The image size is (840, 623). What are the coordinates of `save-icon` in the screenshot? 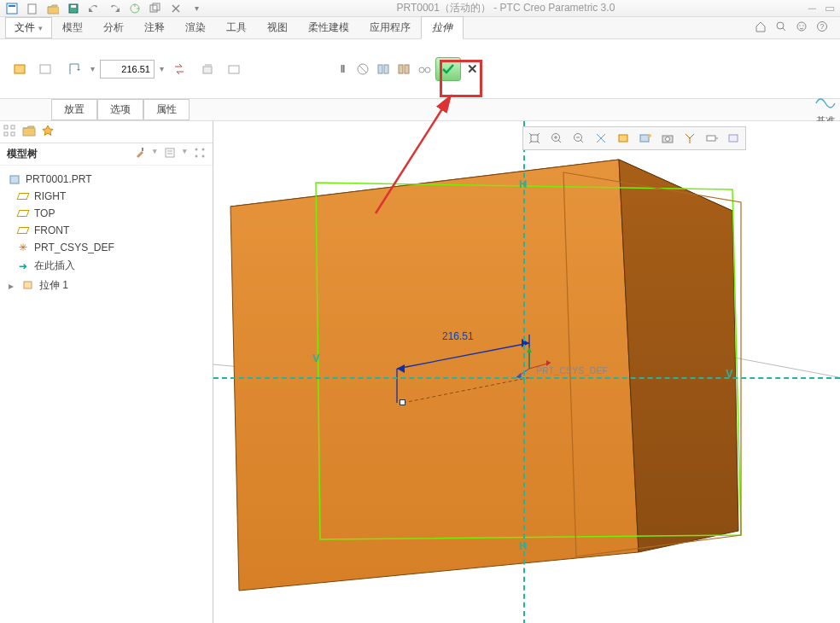 It's located at (73, 9).